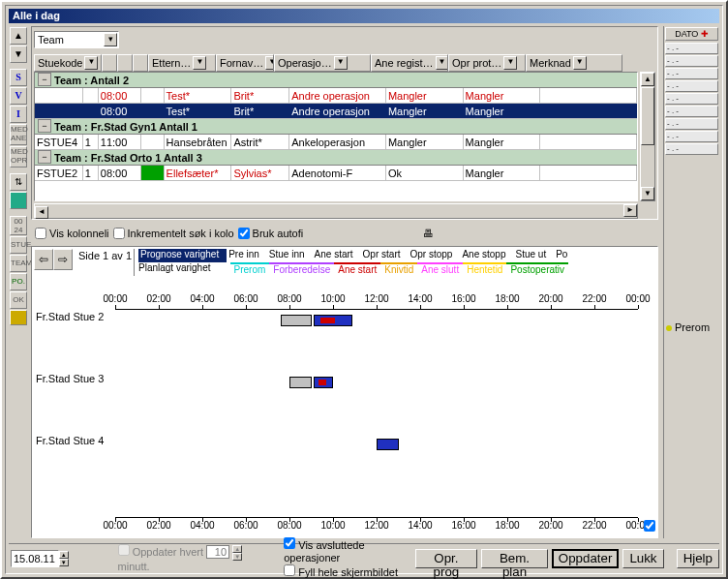 The image size is (728, 579). Describe the element at coordinates (648, 194) in the screenshot. I see `scroll-down: ▼` at that location.